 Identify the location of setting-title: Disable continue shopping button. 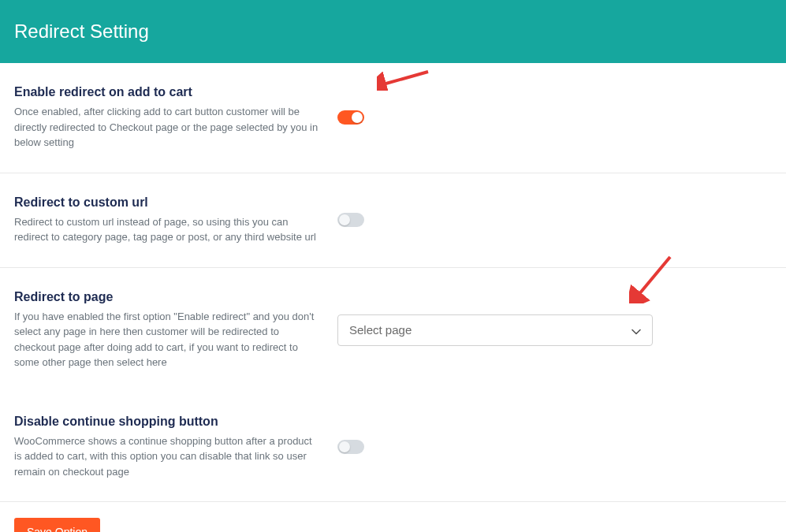
(168, 422).